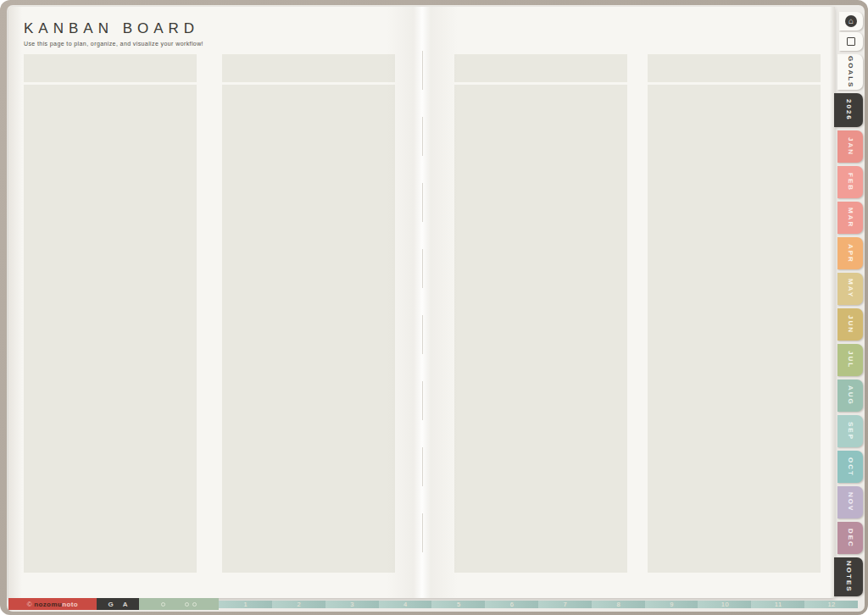 This screenshot has height=615, width=868. Describe the element at coordinates (851, 288) in the screenshot. I see `tab-label: MAY` at that location.